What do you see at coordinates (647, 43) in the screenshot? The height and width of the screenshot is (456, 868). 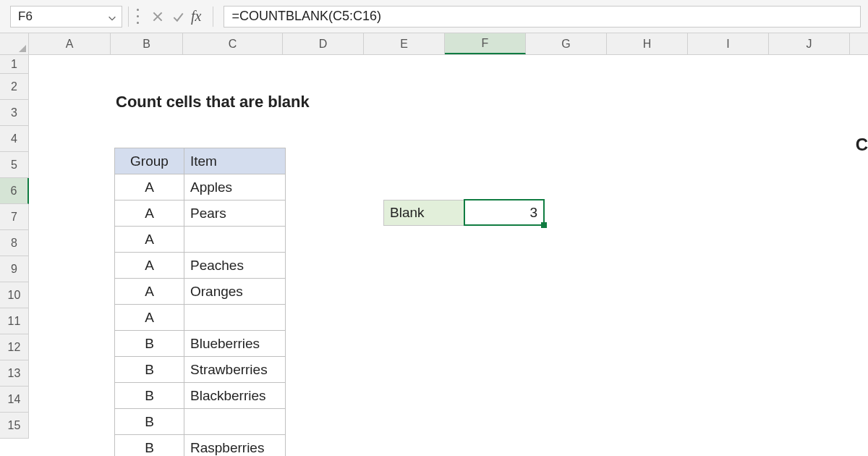 I see `column-header-H: H` at bounding box center [647, 43].